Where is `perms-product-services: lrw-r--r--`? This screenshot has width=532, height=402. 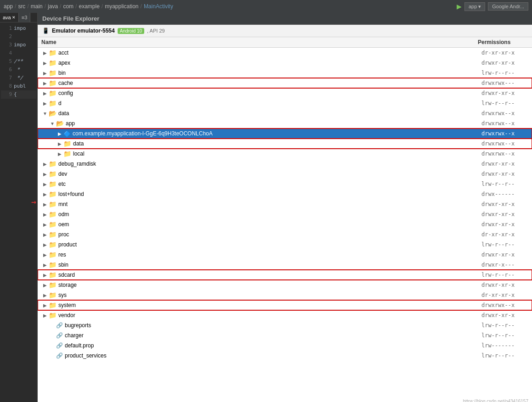
perms-product-services: lrw-r--r-- is located at coordinates (507, 356).